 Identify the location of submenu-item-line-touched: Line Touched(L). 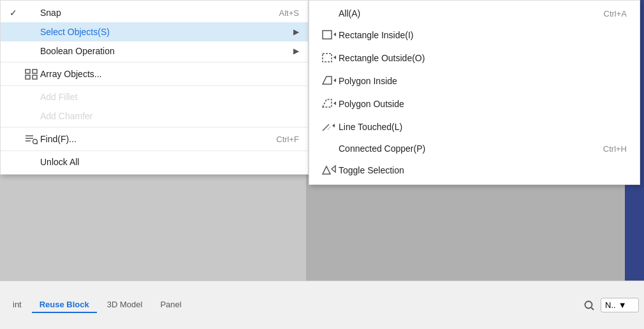
(474, 127).